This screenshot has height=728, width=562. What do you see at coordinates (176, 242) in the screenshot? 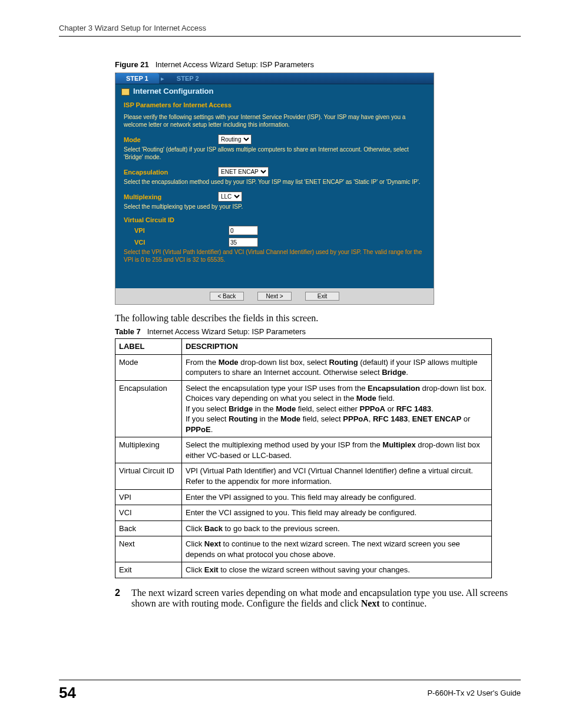
I see `vci-label: VCI` at bounding box center [176, 242].